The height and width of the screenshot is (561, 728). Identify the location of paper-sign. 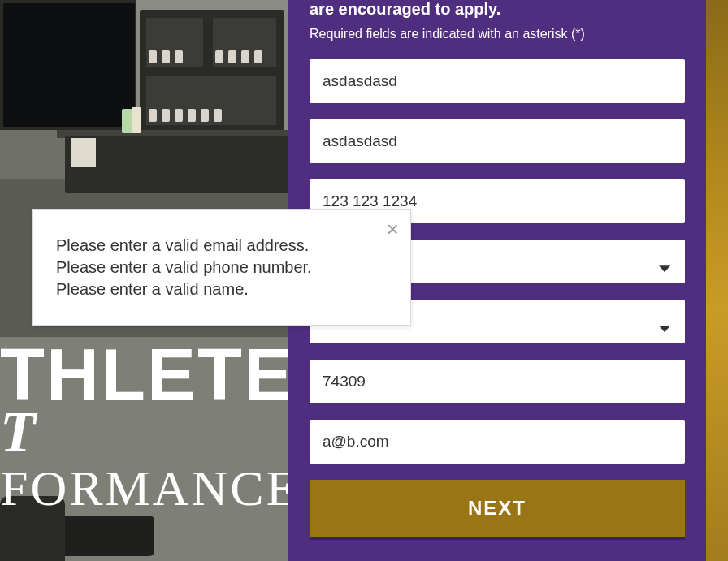
(84, 153).